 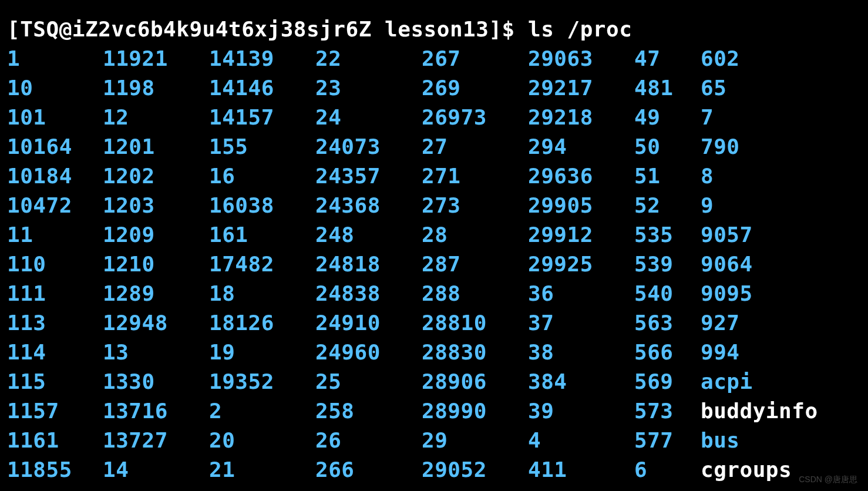 What do you see at coordinates (667, 411) in the screenshot?
I see `ls-entry: 573` at bounding box center [667, 411].